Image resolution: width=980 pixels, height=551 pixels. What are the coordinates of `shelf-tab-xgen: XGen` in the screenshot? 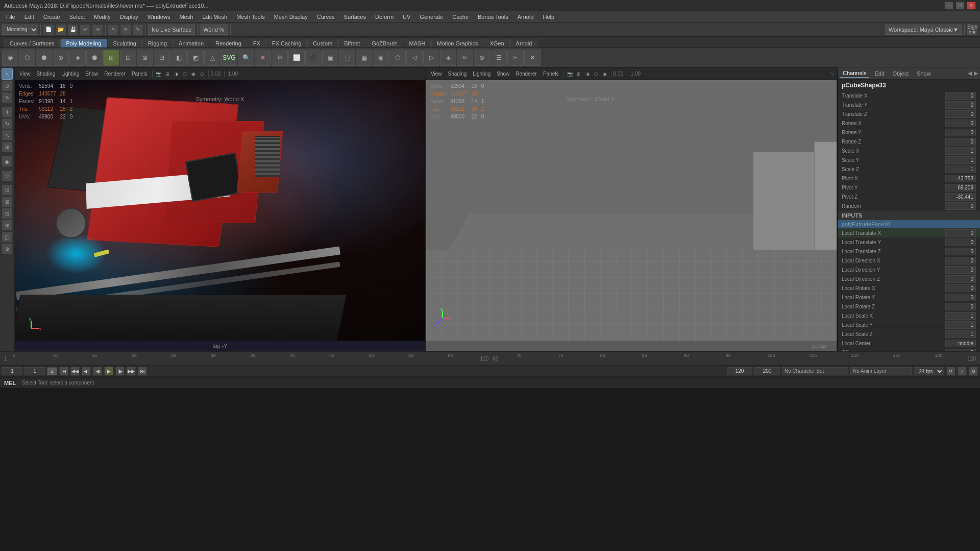 It's located at (497, 43).